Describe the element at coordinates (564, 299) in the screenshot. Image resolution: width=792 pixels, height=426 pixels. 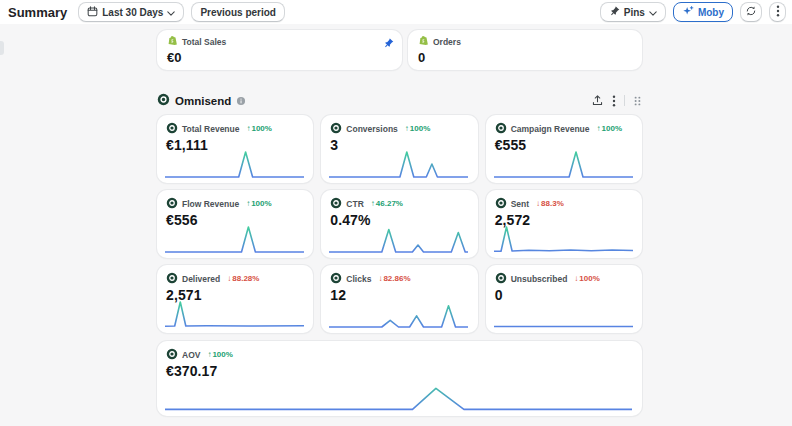
I see `metric-card: Unsubscribed ↓ 100% 0` at that location.